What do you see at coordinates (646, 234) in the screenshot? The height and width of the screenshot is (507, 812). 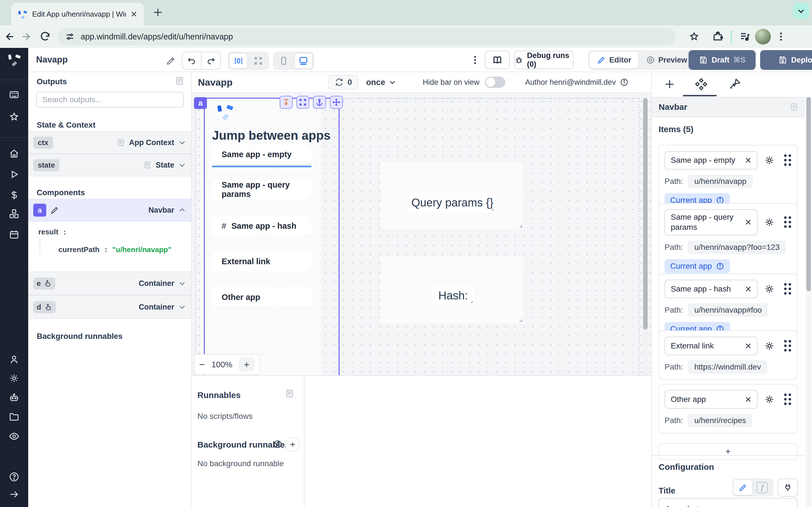 I see `canvas-scrollbar` at bounding box center [646, 234].